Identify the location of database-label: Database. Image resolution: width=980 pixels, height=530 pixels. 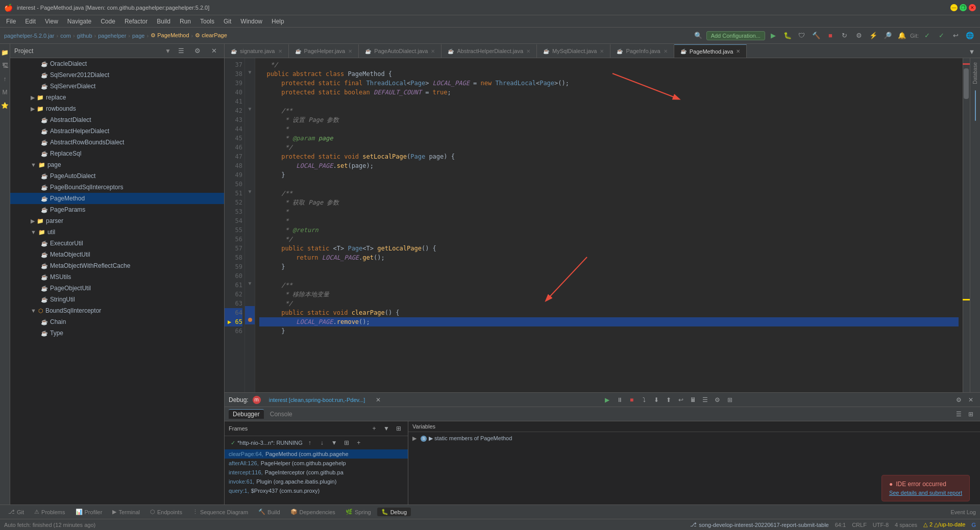
(975, 73).